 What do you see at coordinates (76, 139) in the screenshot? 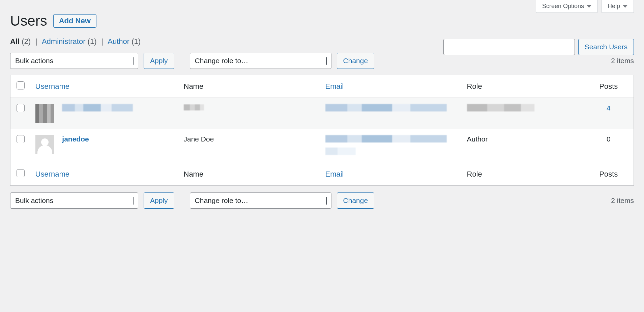
I see `username-link: janedoe` at bounding box center [76, 139].